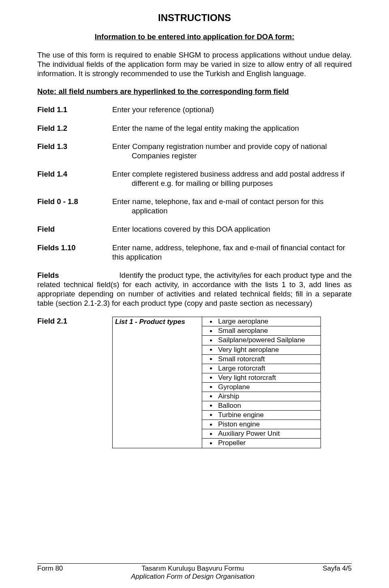 The width and height of the screenshot is (389, 588). Describe the element at coordinates (50, 569) in the screenshot. I see `footer-left: Form 80` at that location.